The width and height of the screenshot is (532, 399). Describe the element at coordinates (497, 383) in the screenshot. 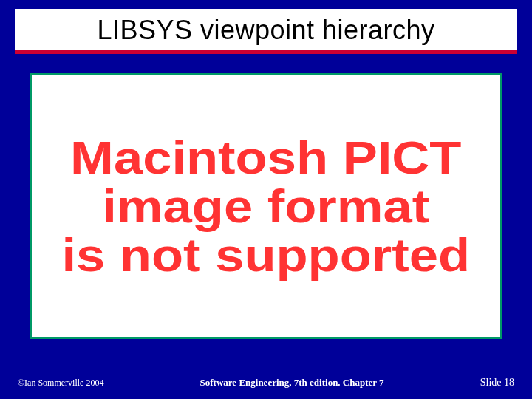

I see `slide-number: Slide 18` at that location.